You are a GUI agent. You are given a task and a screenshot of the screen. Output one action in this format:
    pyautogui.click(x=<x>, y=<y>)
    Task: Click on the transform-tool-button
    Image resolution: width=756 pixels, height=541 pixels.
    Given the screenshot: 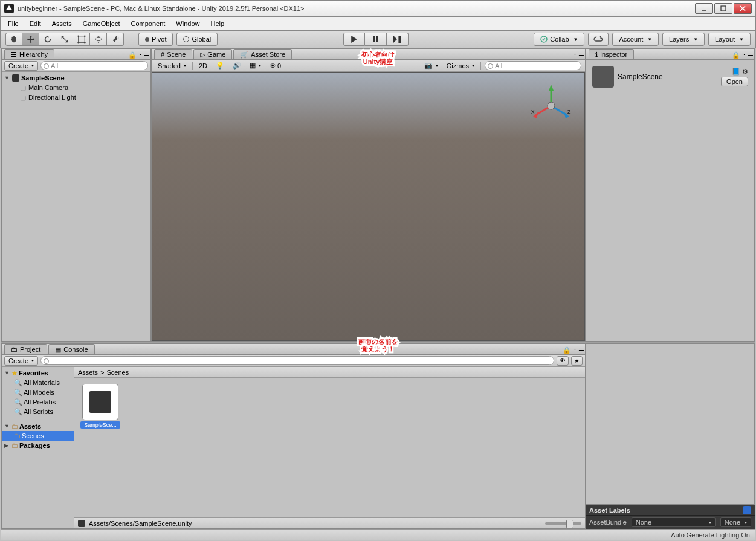 What is the action you would take?
    pyautogui.click(x=99, y=39)
    